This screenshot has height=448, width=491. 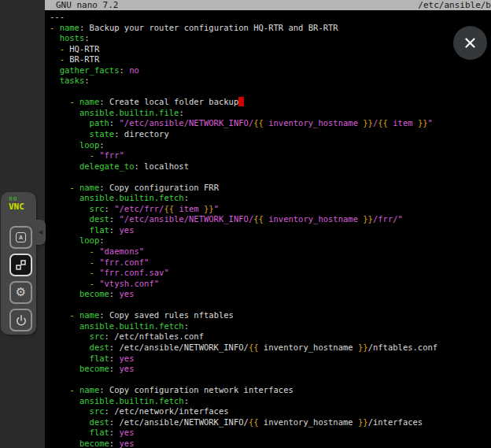 What do you see at coordinates (271, 263) in the screenshot?
I see `editor-line: - "frr.conf"` at bounding box center [271, 263].